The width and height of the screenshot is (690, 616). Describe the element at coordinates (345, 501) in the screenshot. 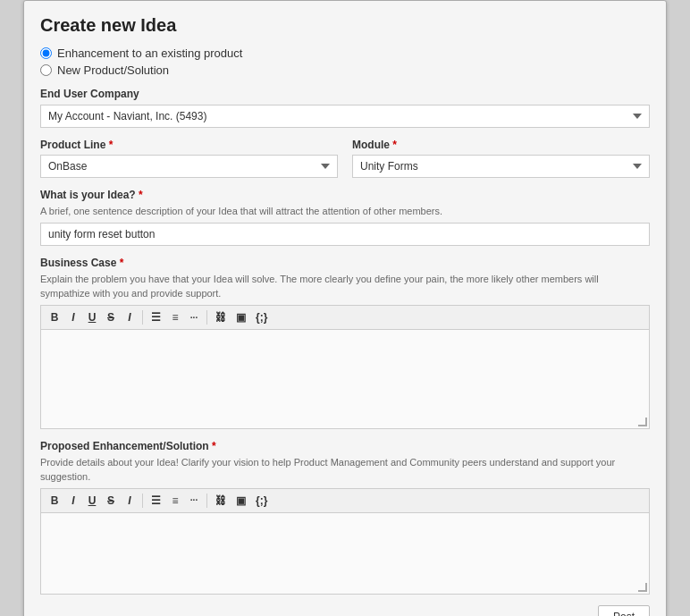

I see `proposed-enhancement-toolbar: B I U S I ☰ ≡ ··· ⛓ ▣ {;}` at that location.